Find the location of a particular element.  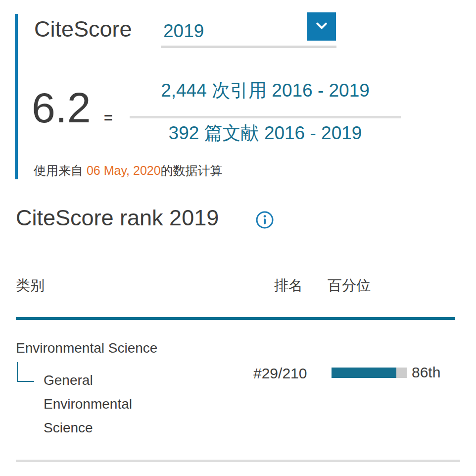

calculation-note: 使用来自 06 May, 2020的数据计算 is located at coordinates (128, 170).